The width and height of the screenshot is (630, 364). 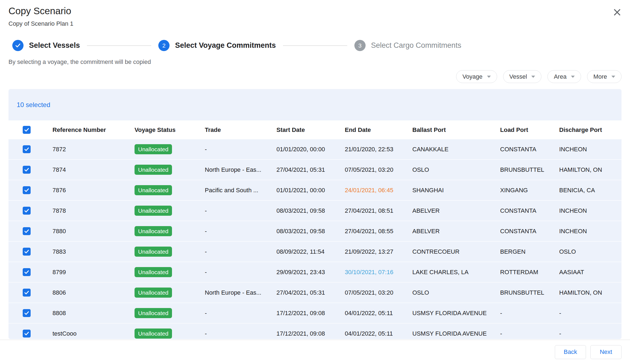 I want to click on end-date-cell: 27/04/2021, 08:51, so click(x=378, y=211).